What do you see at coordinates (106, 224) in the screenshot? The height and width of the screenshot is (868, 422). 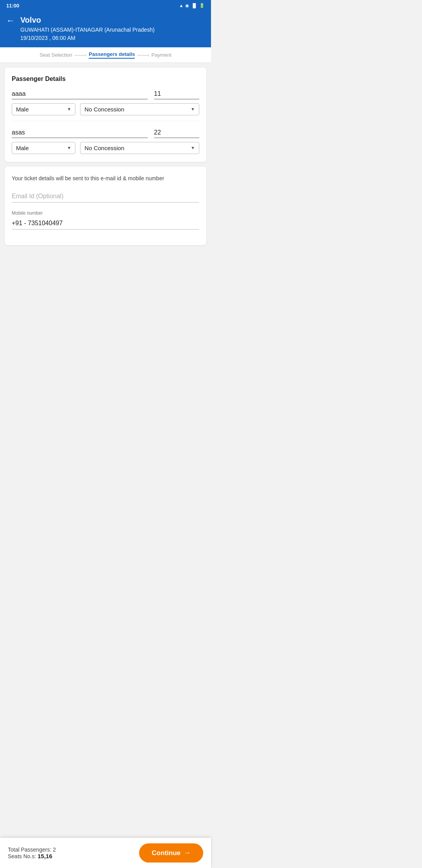 I see `mobile-input` at bounding box center [106, 224].